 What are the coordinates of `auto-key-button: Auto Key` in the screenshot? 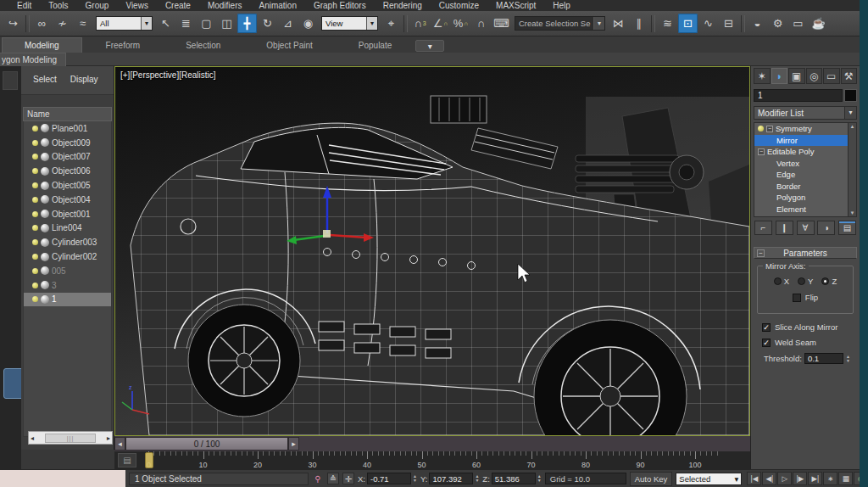 It's located at (651, 479).